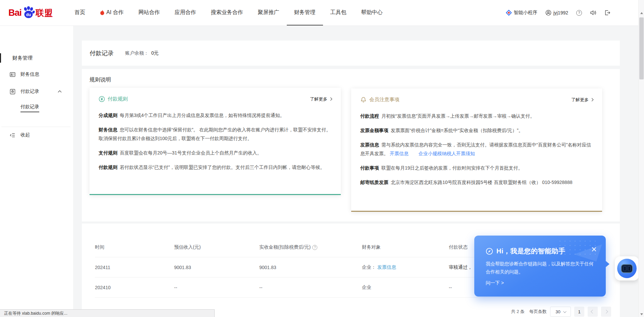 The width and height of the screenshot is (644, 317). I want to click on nav-item-app-cooperation: 应用合作, so click(185, 13).